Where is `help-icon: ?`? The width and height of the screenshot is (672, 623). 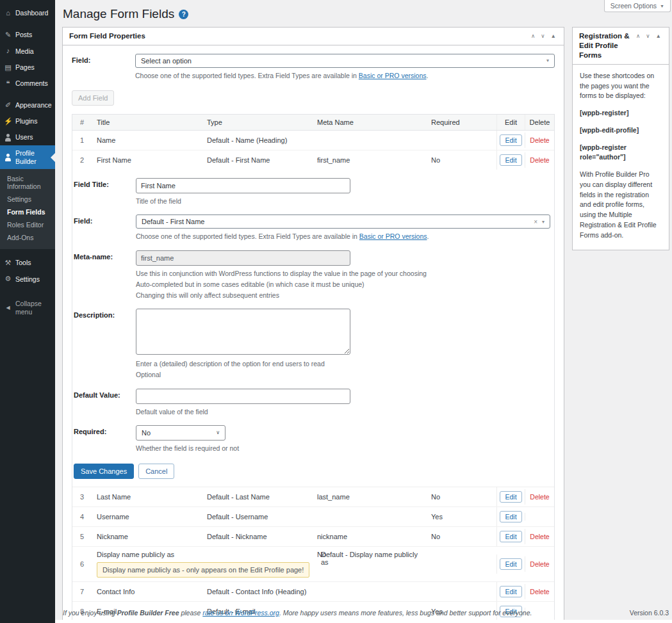
help-icon: ? is located at coordinates (183, 14).